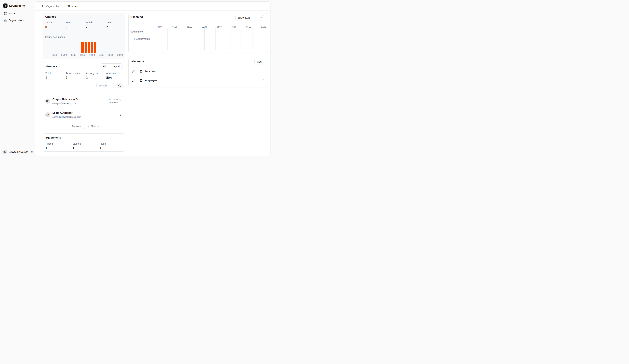 The width and height of the screenshot is (629, 364). I want to click on import-members-button: Import, so click(116, 66).